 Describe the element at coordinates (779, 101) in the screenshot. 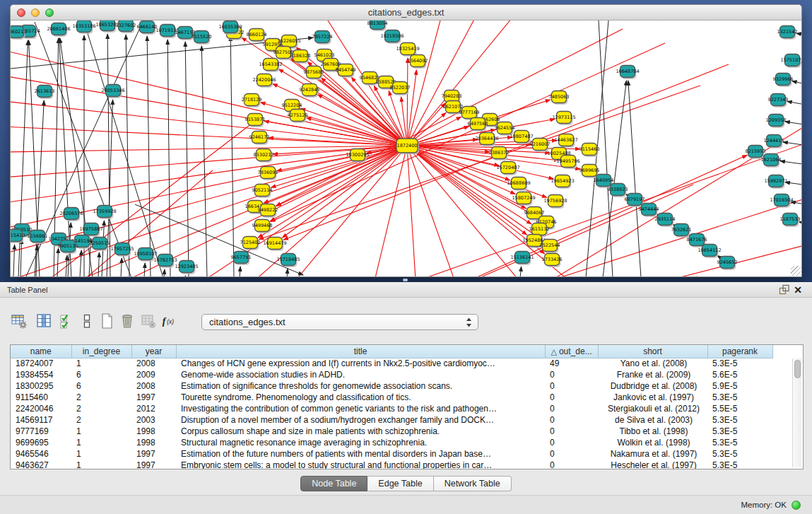

I see `graph-node: 9227343` at that location.